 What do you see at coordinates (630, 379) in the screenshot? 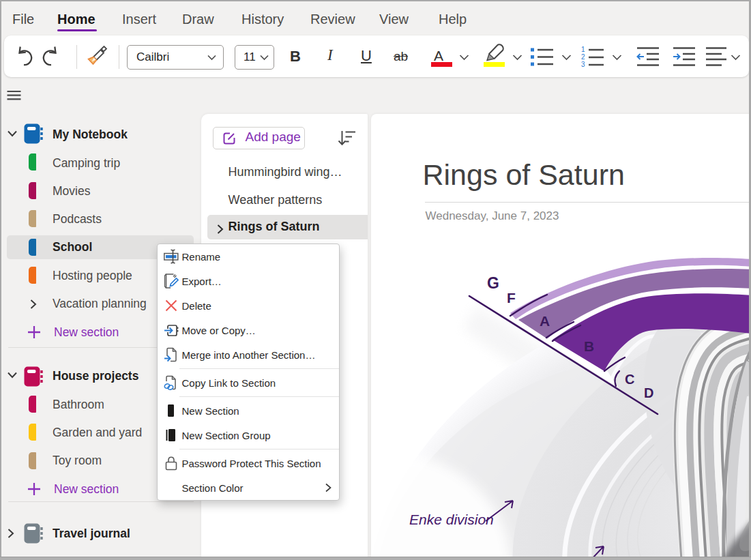
I see `svg-text: C` at bounding box center [630, 379].